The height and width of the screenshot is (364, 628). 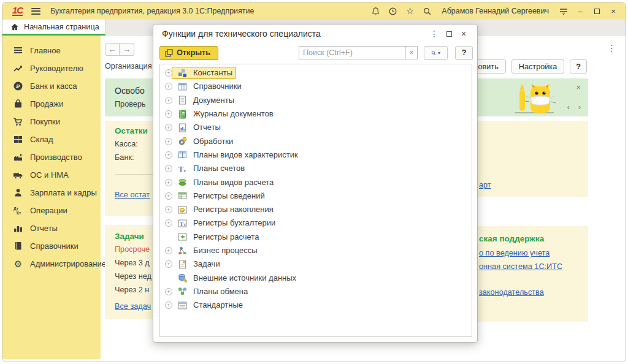 I want to click on tree-item-document-journals: Журналы документов, so click(x=316, y=114).